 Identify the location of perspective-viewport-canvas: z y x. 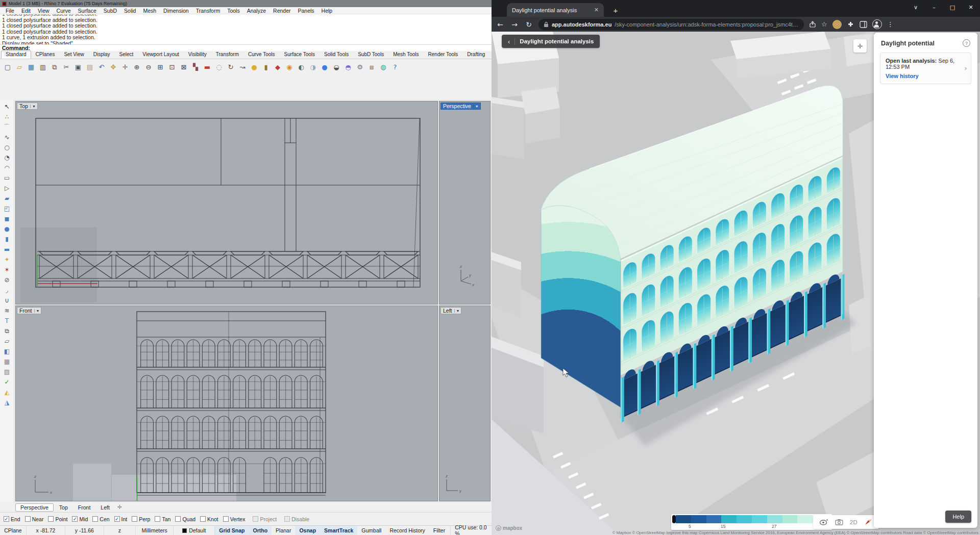
(464, 203).